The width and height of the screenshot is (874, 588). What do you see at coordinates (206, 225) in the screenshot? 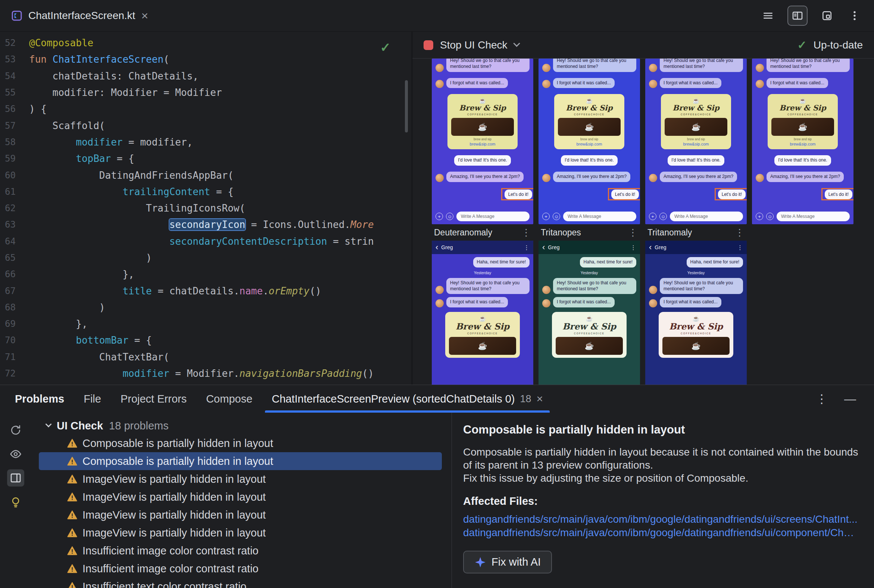
I see `code-line: 63 secondaryIcon = Icons.Outlined.More` at bounding box center [206, 225].